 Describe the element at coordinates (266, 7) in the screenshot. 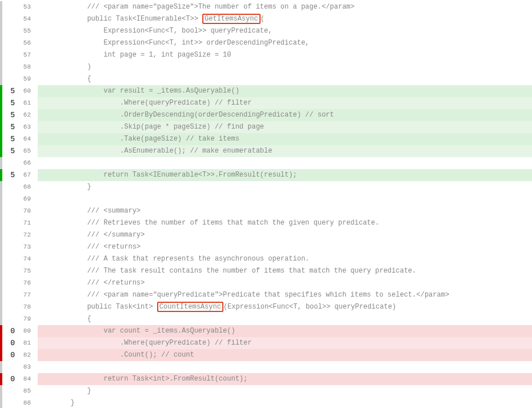

I see `code-line: 53 /// <param name="pageSize">The number…` at that location.